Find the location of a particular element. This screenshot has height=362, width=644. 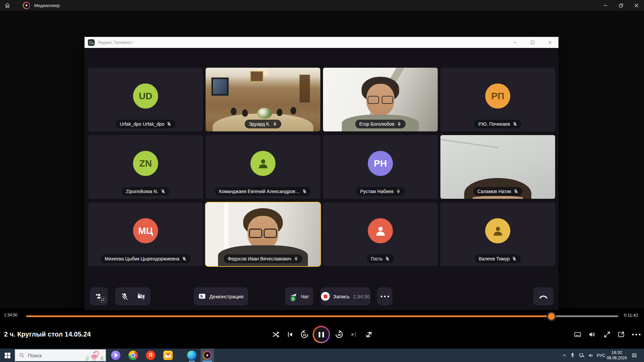

participant-tile: UD Urfak_dpo Urfak_dpo is located at coordinates (146, 100).